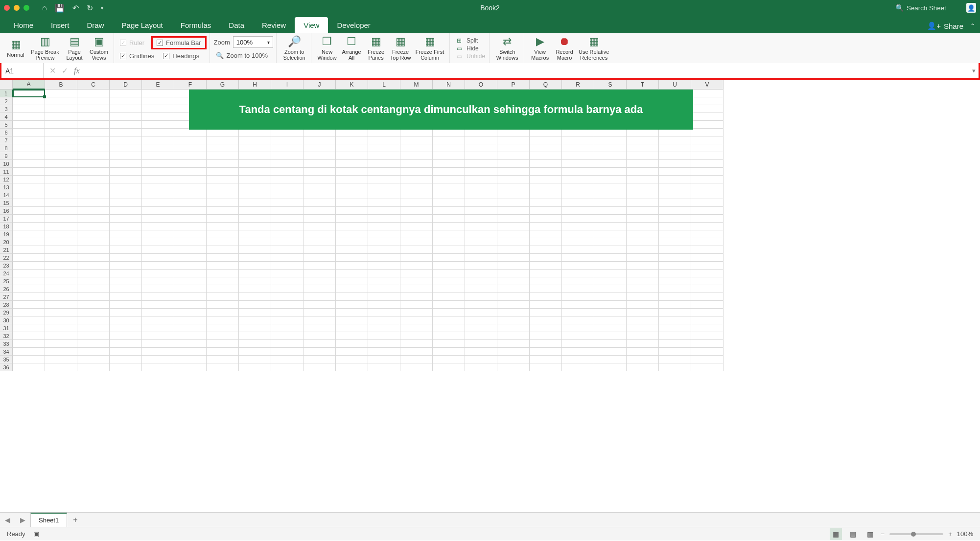  I want to click on sheet-nav-next-icon: ▶, so click(23, 520).